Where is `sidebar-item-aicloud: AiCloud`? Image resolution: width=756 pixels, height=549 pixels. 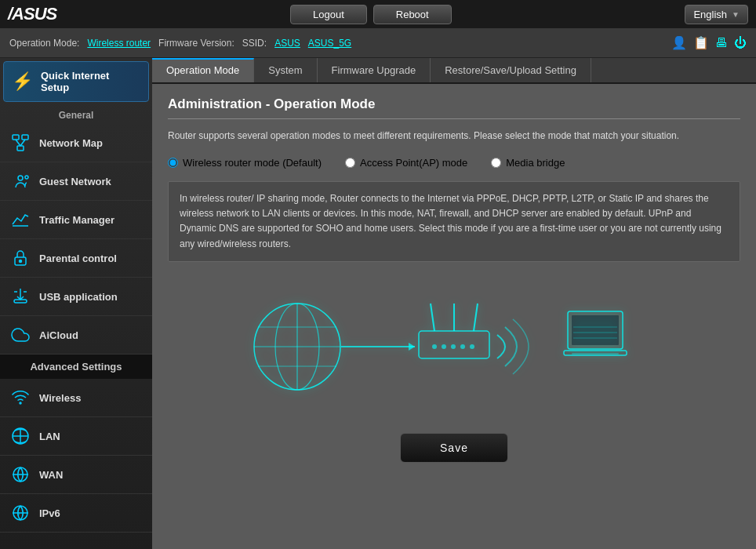 sidebar-item-aicloud: AiCloud is located at coordinates (76, 336).